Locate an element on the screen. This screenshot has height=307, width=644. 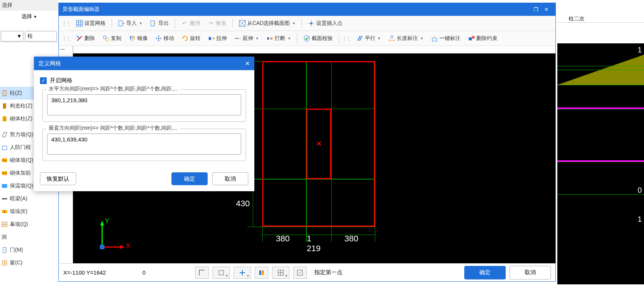
window-icon is located at coordinates (5, 263).